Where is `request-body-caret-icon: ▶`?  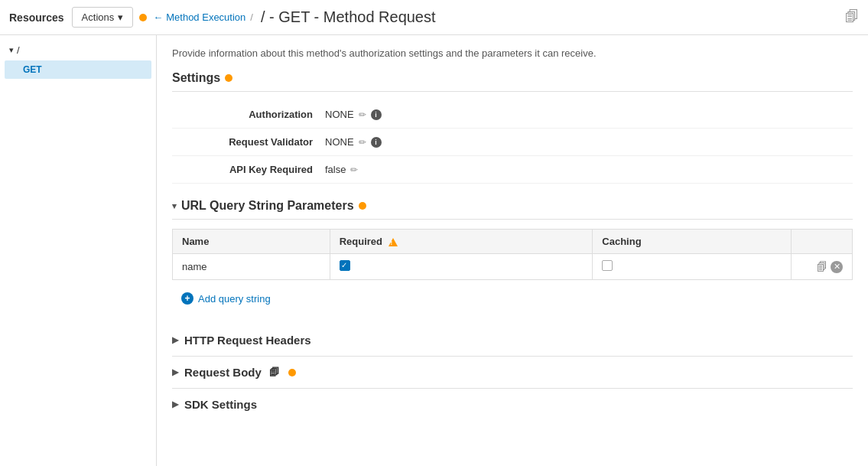
request-body-caret-icon: ▶ is located at coordinates (175, 372).